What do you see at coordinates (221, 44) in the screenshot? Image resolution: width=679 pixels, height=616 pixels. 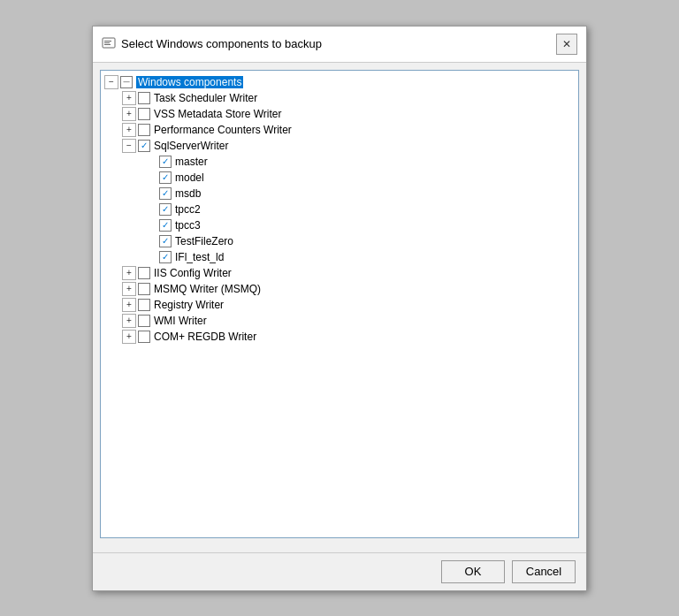 I see `dialog-title: Select Windows components to backup` at bounding box center [221, 44].